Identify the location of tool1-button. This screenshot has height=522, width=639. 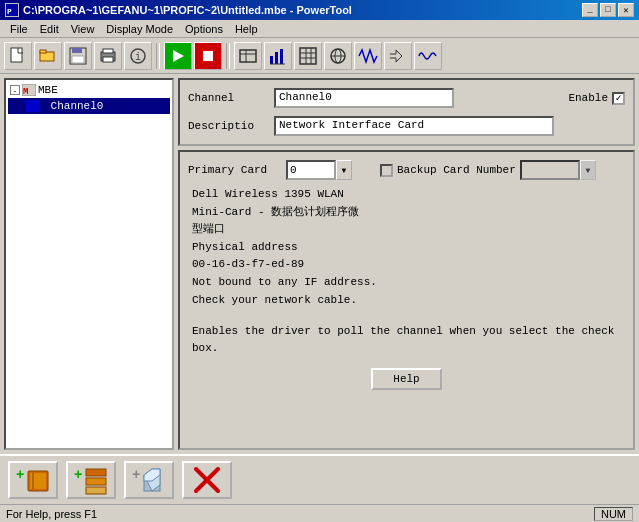
(248, 56).